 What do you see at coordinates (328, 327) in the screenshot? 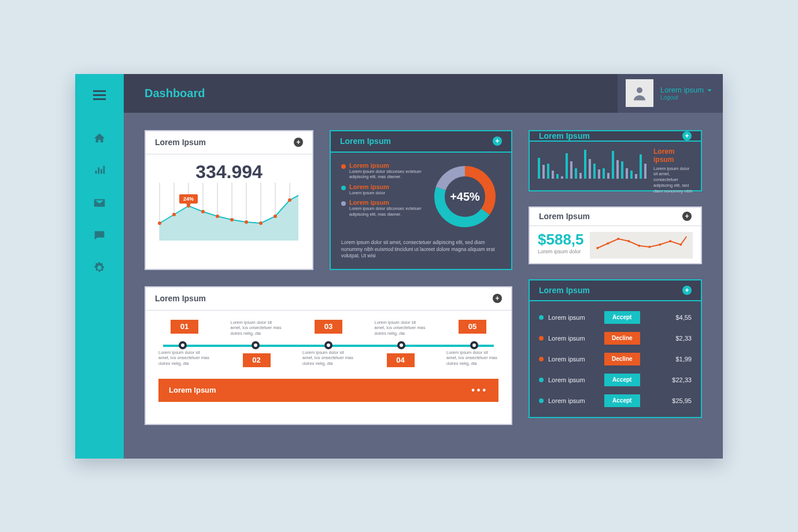
I see `step-badge: 03` at bounding box center [328, 327].